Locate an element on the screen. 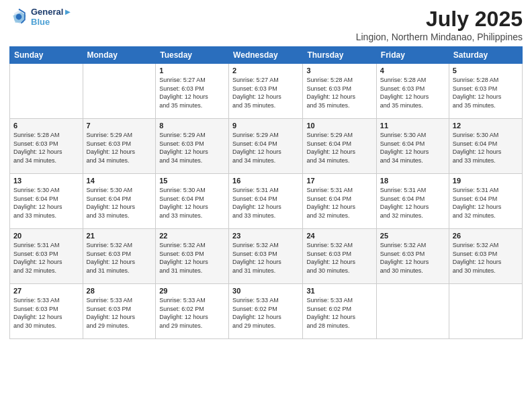 The width and height of the screenshot is (532, 411). day-number: 25 is located at coordinates (412, 236).